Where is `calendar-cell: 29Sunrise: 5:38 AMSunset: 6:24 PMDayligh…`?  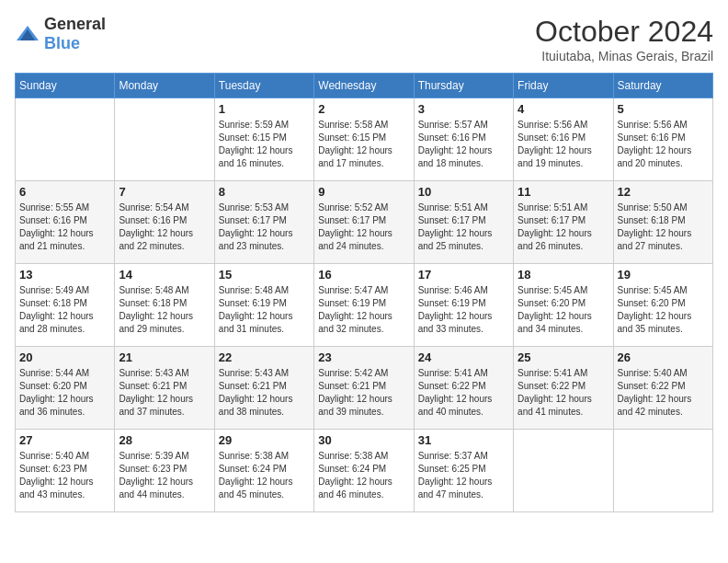
calendar-cell: 29Sunrise: 5:38 AMSunset: 6:24 PMDayligh… is located at coordinates (264, 471).